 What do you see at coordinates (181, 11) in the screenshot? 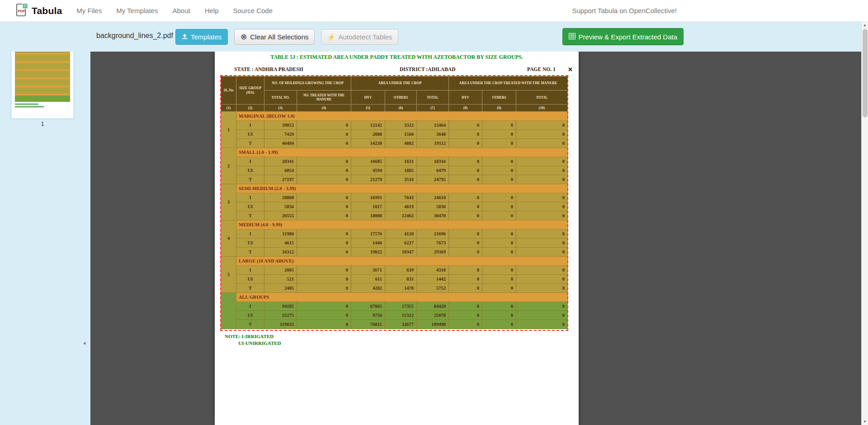
I see `nav-about: About` at bounding box center [181, 11].